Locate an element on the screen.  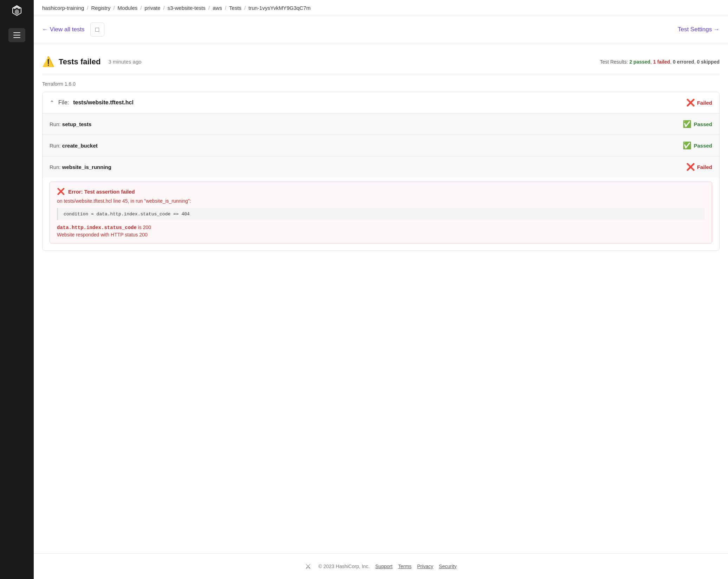
error-icon: ❌ is located at coordinates (61, 191).